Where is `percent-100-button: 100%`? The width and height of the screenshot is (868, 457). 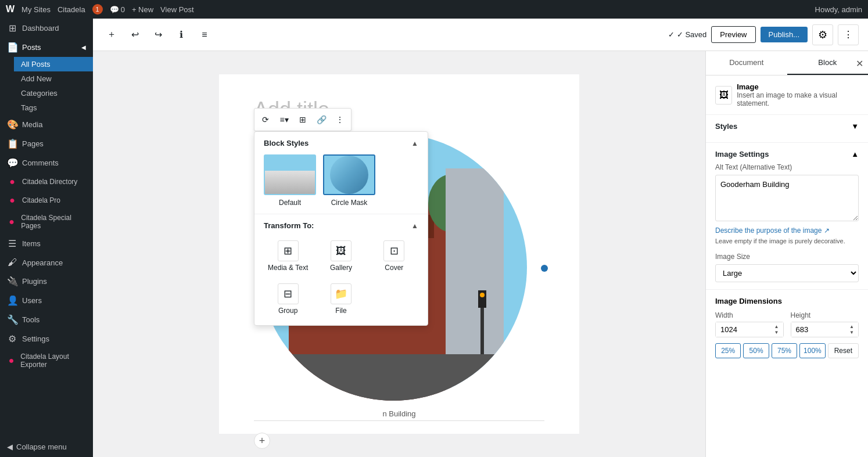 percent-100-button: 100% is located at coordinates (812, 351).